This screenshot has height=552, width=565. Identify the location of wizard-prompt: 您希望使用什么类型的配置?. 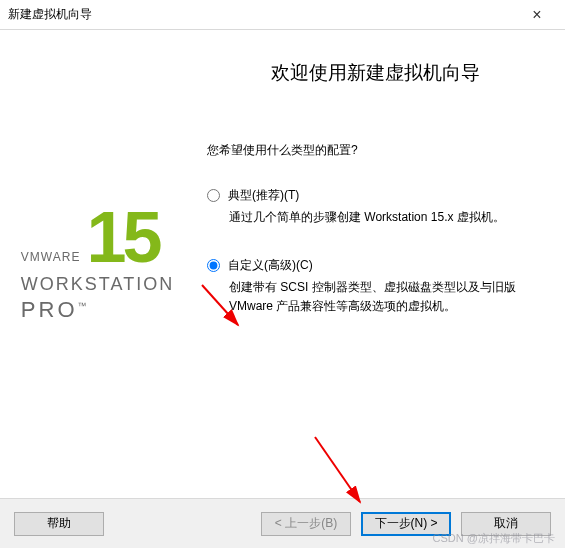
(375, 150).